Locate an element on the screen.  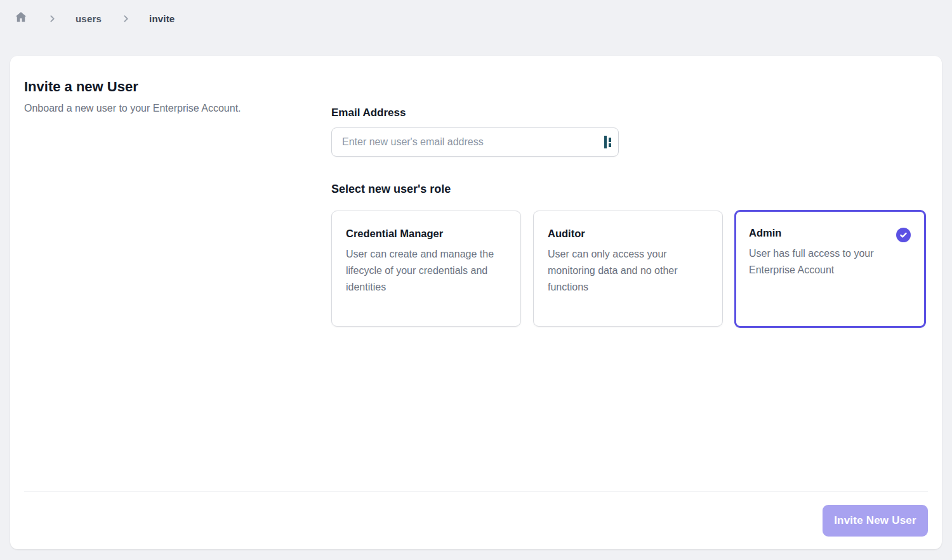
role-section-heading: Select new user's role is located at coordinates (630, 189).